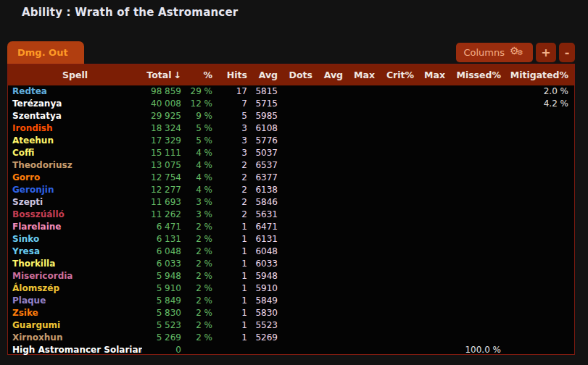  Describe the element at coordinates (291, 264) in the screenshot. I see `table-row: Thorkilla 6 033 2 % 1 6033` at that location.